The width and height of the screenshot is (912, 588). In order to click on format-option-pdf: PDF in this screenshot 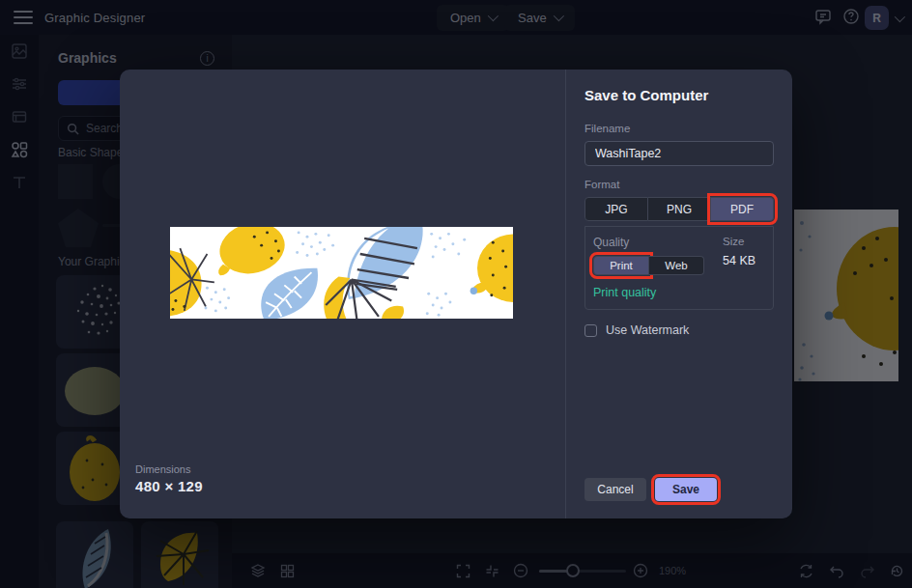, I will do `click(742, 209)`.